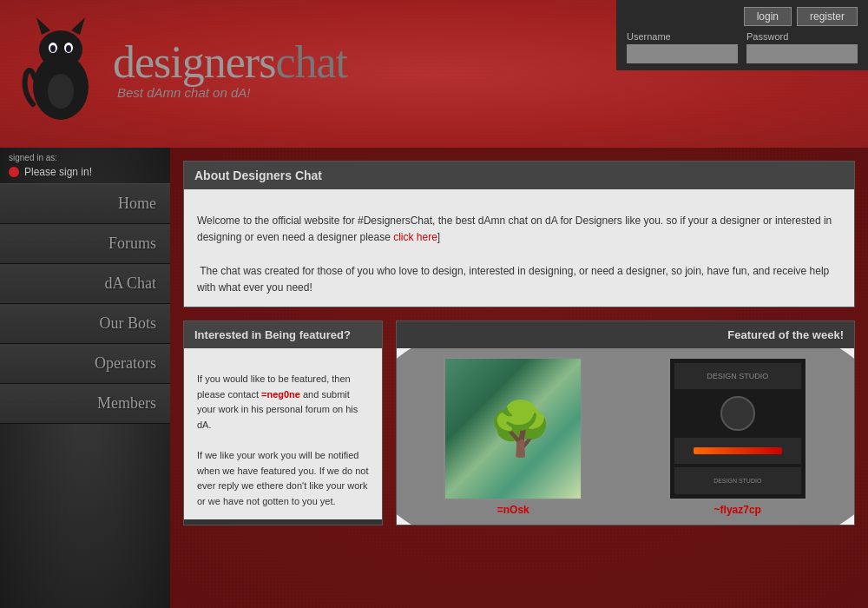 The height and width of the screenshot is (608, 868). Describe the element at coordinates (58, 172) in the screenshot. I see `status-text: Please sign in!` at that location.